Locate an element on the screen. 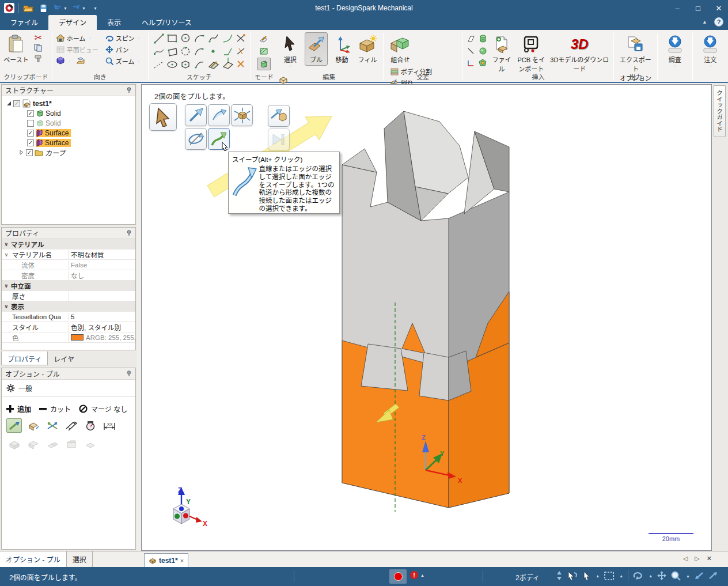 Image resolution: width=728 pixels, height=586 pixels. add-option-label: 追加 is located at coordinates (24, 409).